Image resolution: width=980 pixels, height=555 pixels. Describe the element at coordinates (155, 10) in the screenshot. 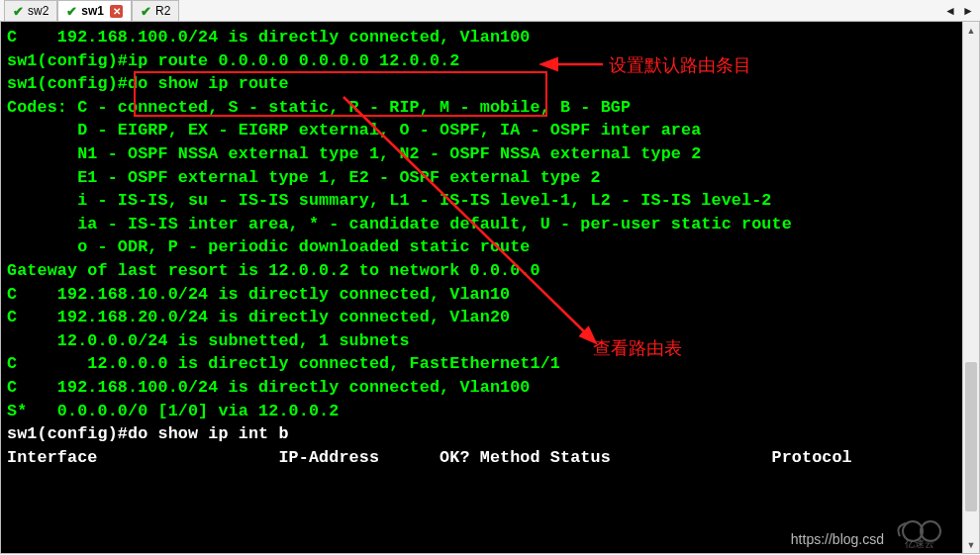

I see `tab-R2: ✔R2` at that location.